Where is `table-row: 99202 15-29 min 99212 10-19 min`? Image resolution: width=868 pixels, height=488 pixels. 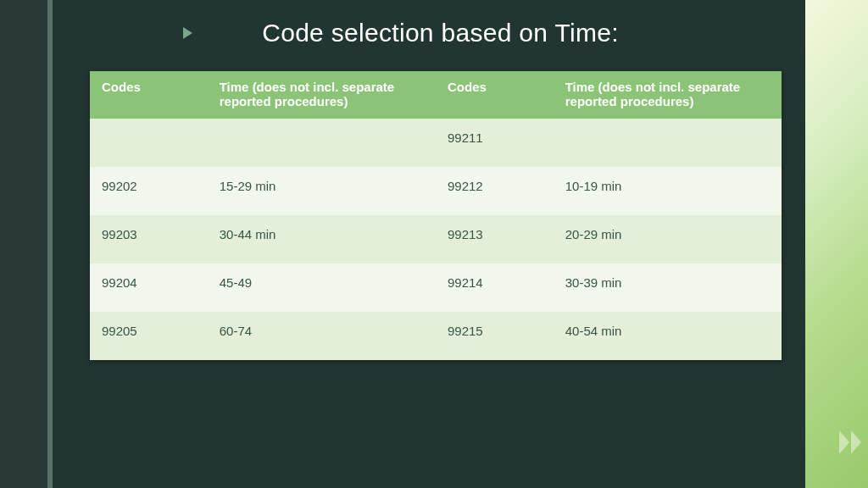
table-row: 99202 15-29 min 99212 10-19 min is located at coordinates (436, 191).